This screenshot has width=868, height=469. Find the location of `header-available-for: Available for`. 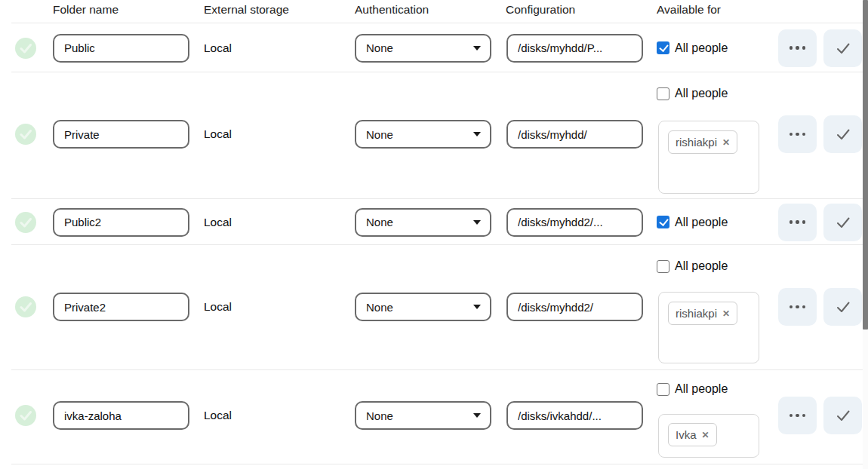

header-available-for: Available for is located at coordinates (688, 10).